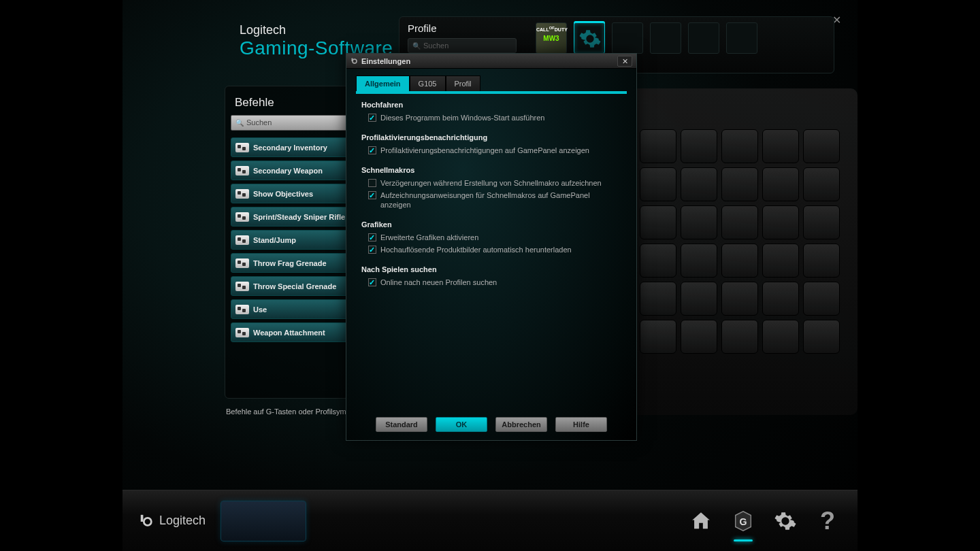 Image resolution: width=980 pixels, height=551 pixels. Describe the element at coordinates (491, 224) in the screenshot. I see `settings-group-title: Grafiken` at that location.